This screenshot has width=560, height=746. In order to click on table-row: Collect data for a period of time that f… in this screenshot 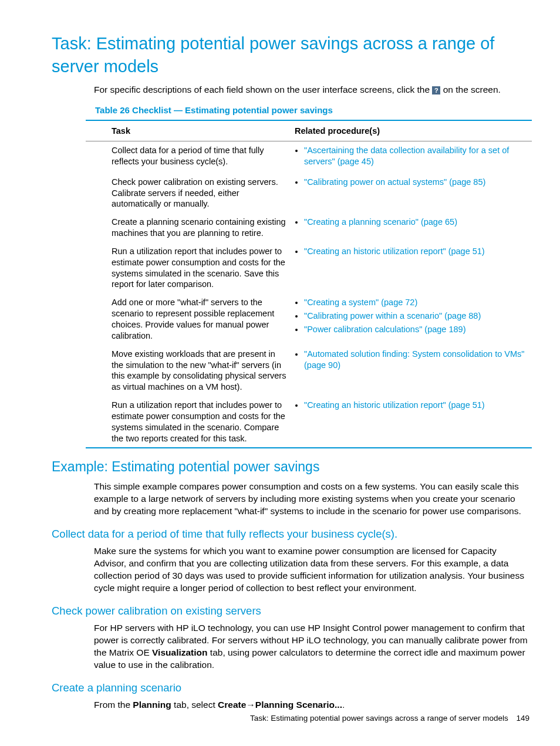, I will do `click(309, 157)`.